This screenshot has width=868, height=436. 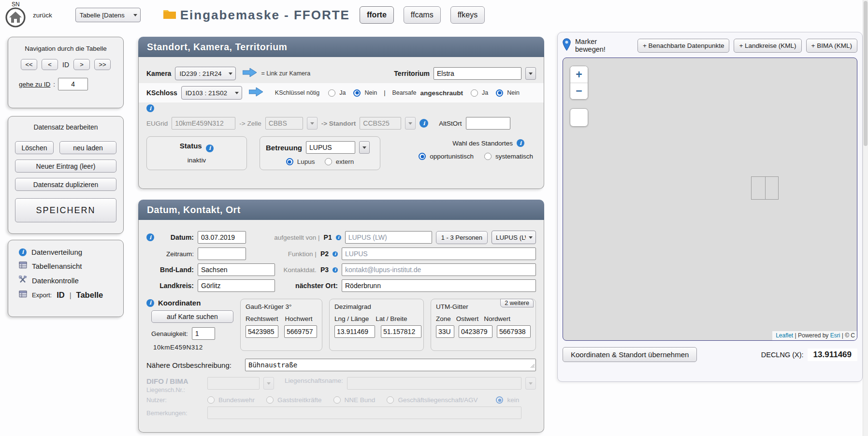 I want to click on datenkontrolle-link: Datenkontrolle, so click(x=71, y=280).